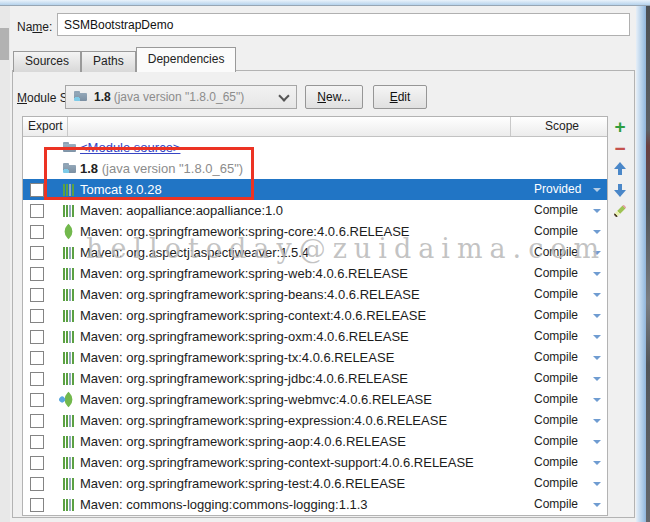 The image size is (650, 522). What do you see at coordinates (620, 190) in the screenshot?
I see `move-down-button` at bounding box center [620, 190].